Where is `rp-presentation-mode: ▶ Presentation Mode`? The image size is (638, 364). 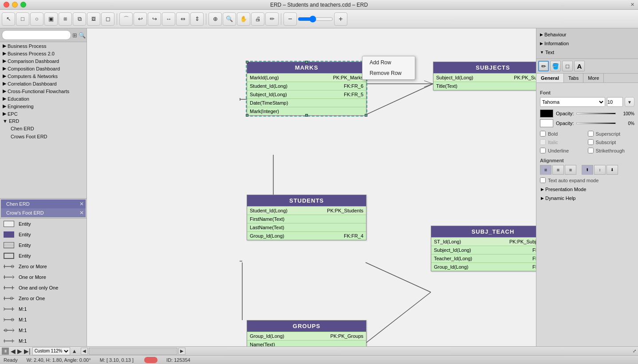 rp-presentation-mode: ▶ Presentation Mode is located at coordinates (587, 189).